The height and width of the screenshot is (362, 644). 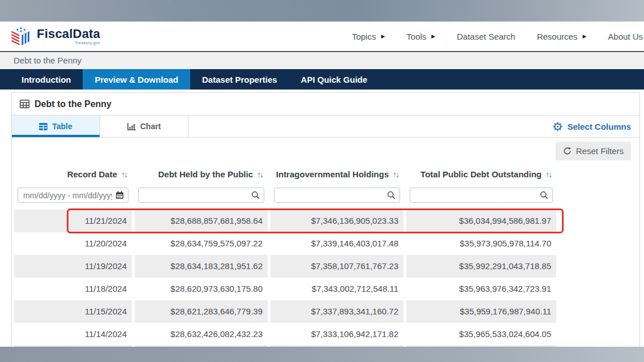 I want to click on view-tab-chart: Chart, so click(x=144, y=126).